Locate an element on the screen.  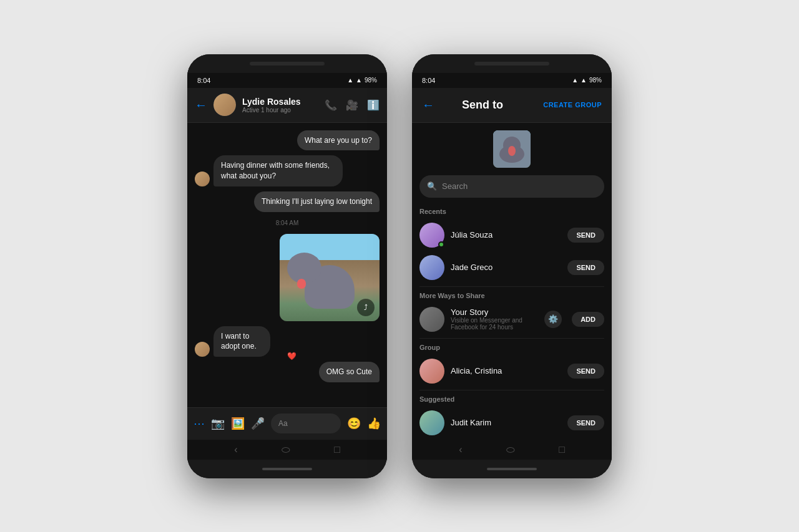
status-icons: ▲ ▲ 98% is located at coordinates (362, 80).